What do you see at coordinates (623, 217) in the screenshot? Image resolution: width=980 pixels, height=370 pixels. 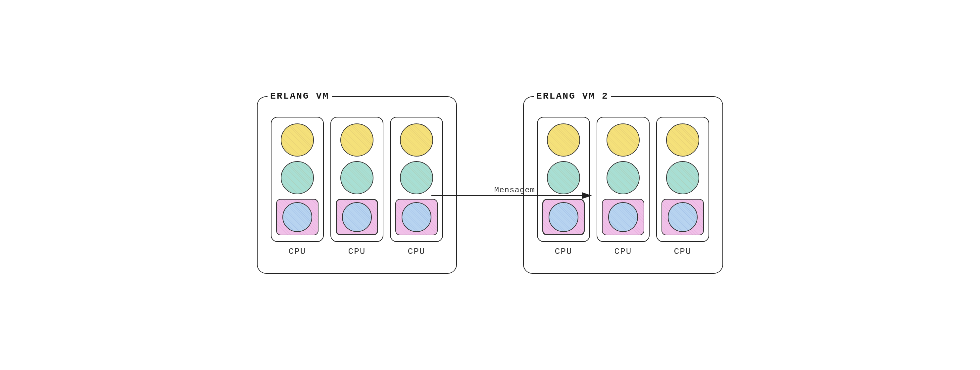 I see `vm2-cpu2-blue-hatch` at bounding box center [623, 217].